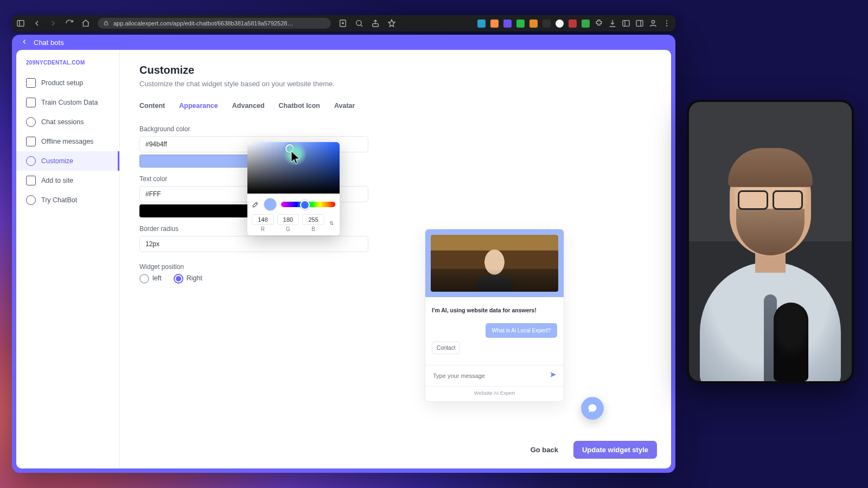 The height and width of the screenshot is (488, 868). Describe the element at coordinates (151, 279) in the screenshot. I see `radio-left: left` at that location.